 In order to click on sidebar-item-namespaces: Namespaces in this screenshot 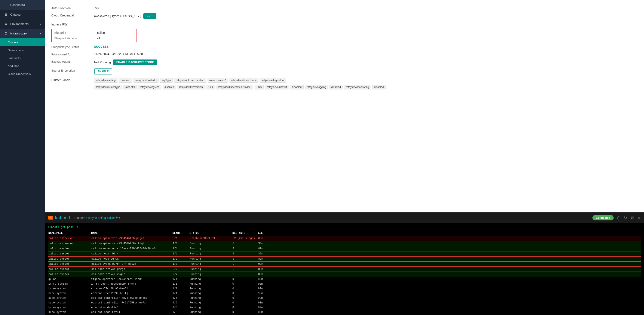, I will do `click(22, 50)`.